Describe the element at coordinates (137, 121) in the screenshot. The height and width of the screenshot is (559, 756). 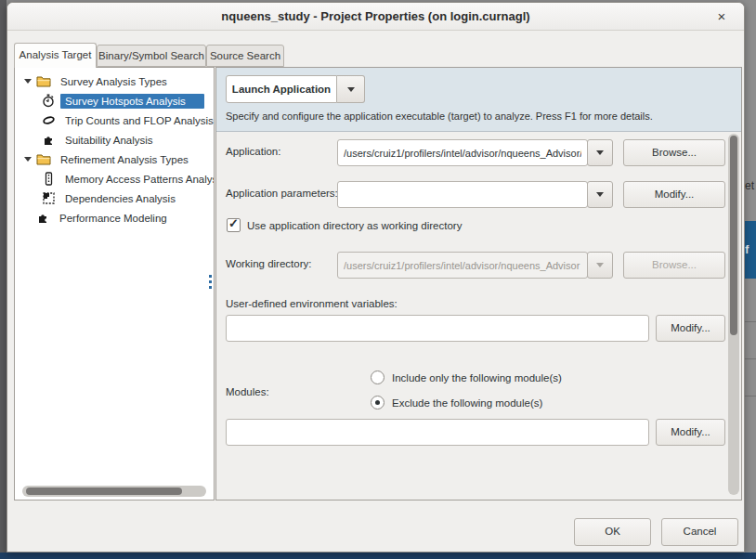
I see `tree-item-label: Trip Counts and FLOP Analysis` at that location.